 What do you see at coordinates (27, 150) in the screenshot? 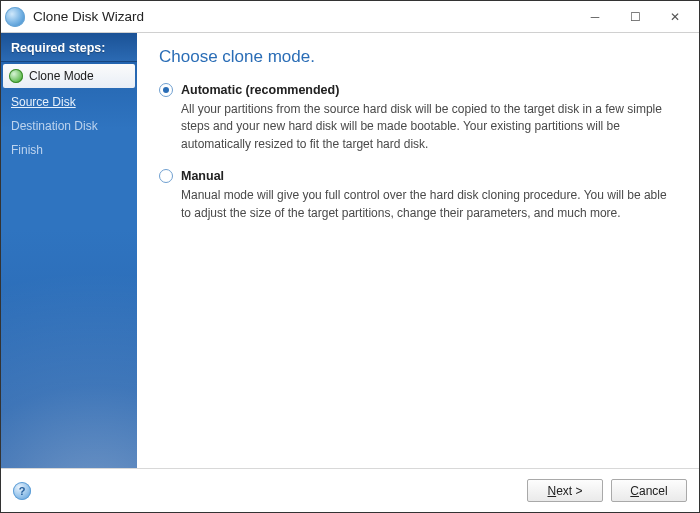
I see `sidebar-item-label: Finish` at bounding box center [27, 150].